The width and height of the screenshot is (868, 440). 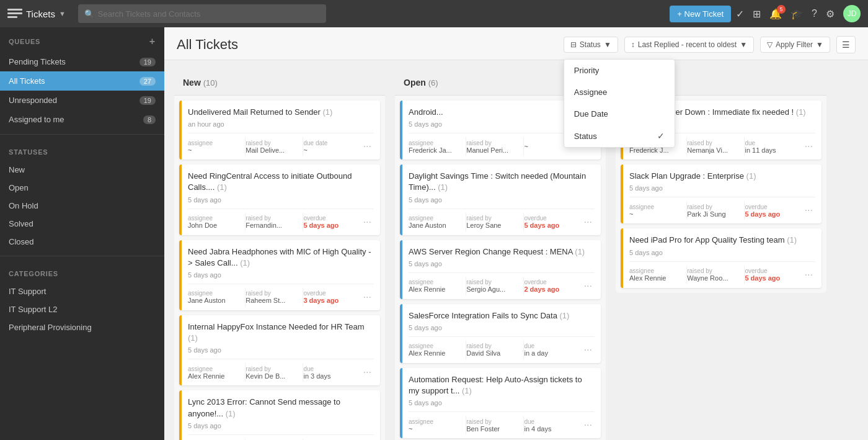 I want to click on page-title: All Tickets, so click(x=207, y=45).